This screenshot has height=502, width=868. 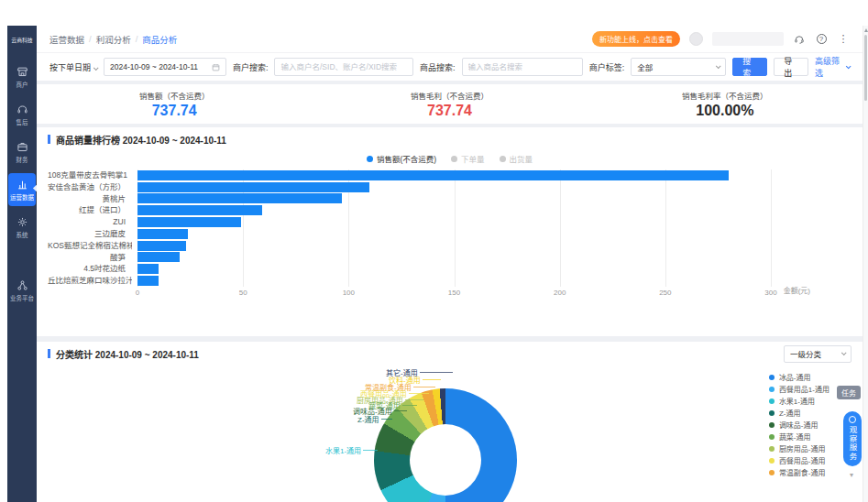 What do you see at coordinates (799, 39) in the screenshot?
I see `customer-service-icon` at bounding box center [799, 39].